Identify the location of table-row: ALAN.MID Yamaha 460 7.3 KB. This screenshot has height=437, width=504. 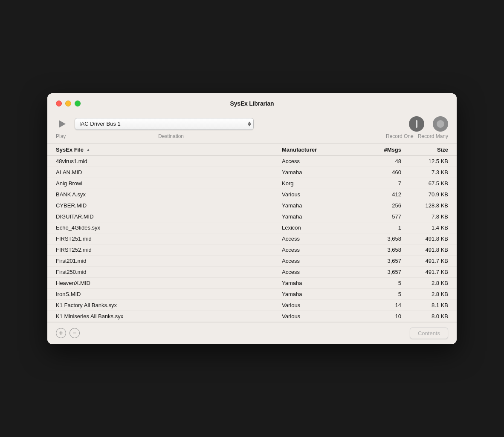
(252, 172).